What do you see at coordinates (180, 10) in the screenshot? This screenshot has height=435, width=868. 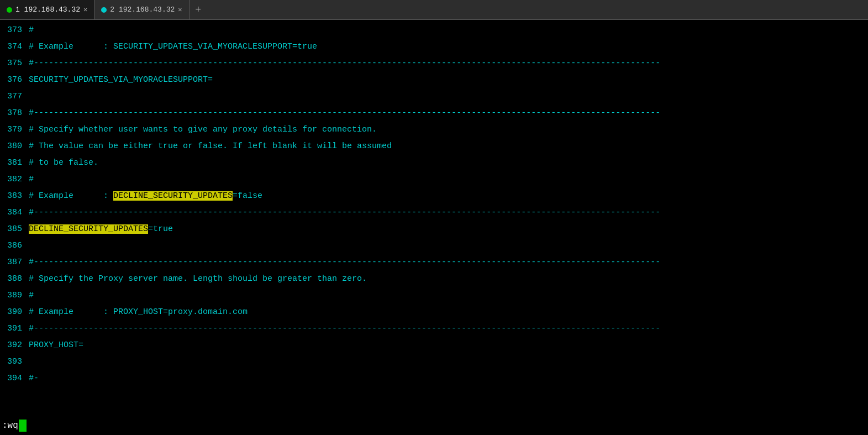 I see `tab-2-close: ✕` at bounding box center [180, 10].